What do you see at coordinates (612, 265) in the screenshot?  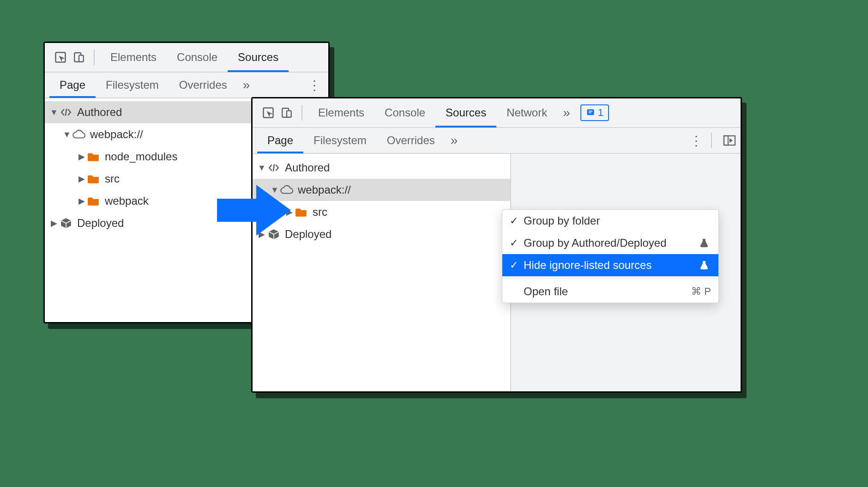 I see `menu-label: Hide ignore-listed sources` at bounding box center [612, 265].